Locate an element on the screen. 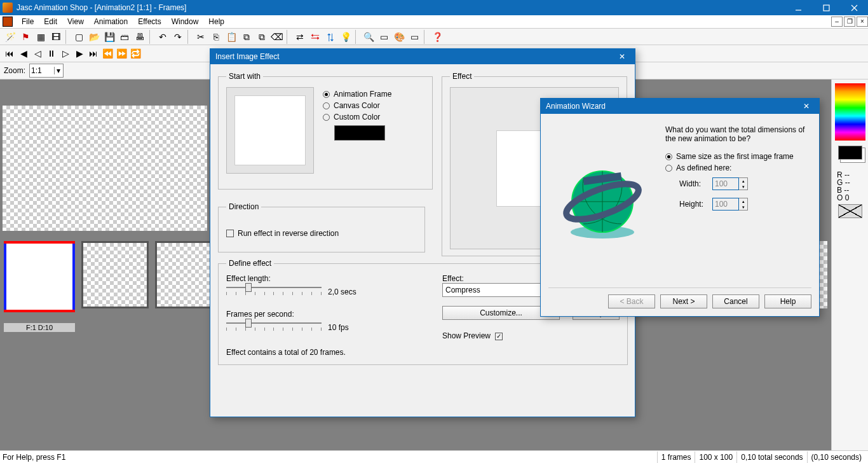 Image resolution: width=868 pixels, height=463 pixels. flip-icon: ⮁ is located at coordinates (330, 37).